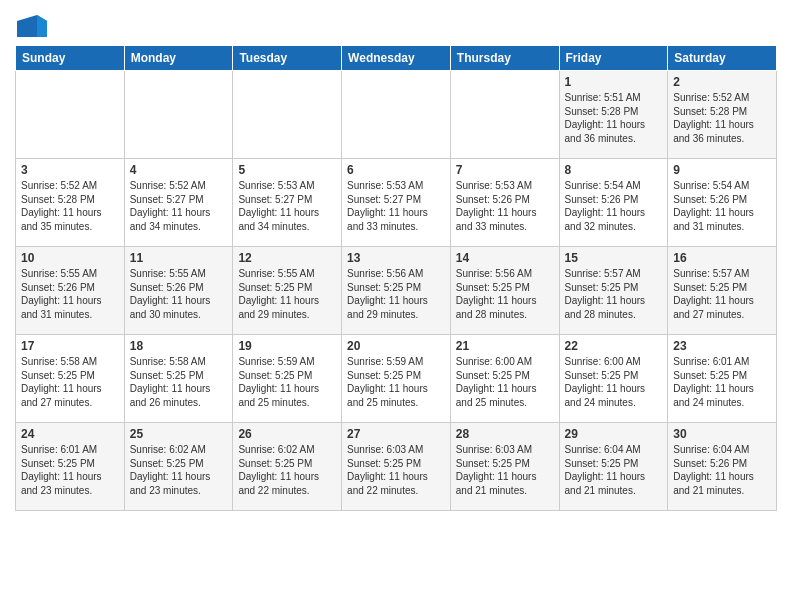 The image size is (792, 612). What do you see at coordinates (31, 26) in the screenshot?
I see `logo` at bounding box center [31, 26].